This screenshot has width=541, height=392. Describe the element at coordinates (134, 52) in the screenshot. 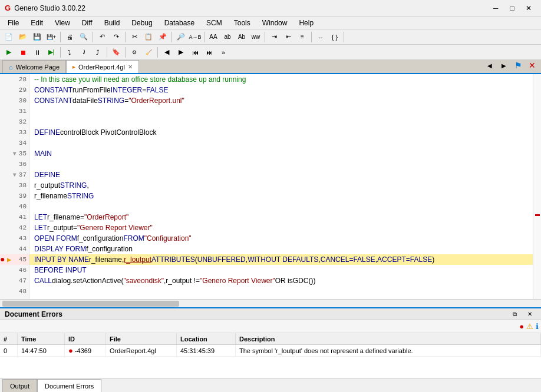

I see `tb-build: ⚙` at that location.